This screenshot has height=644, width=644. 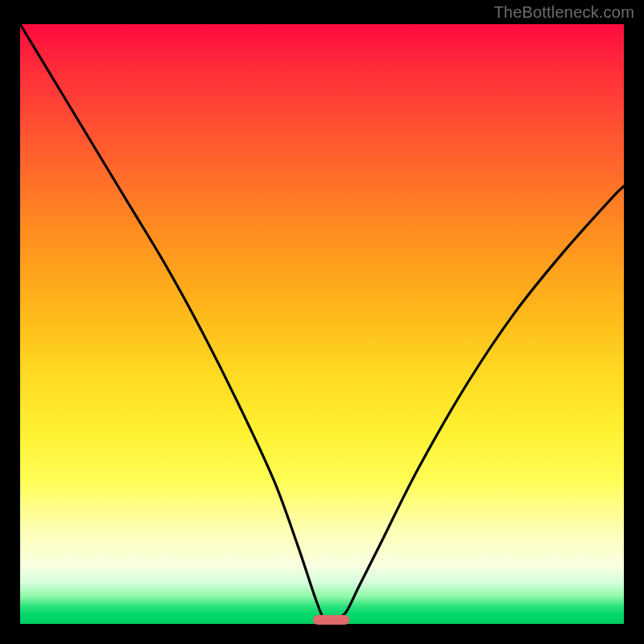 What do you see at coordinates (332, 620) in the screenshot?
I see `optimal-range-marker` at bounding box center [332, 620].